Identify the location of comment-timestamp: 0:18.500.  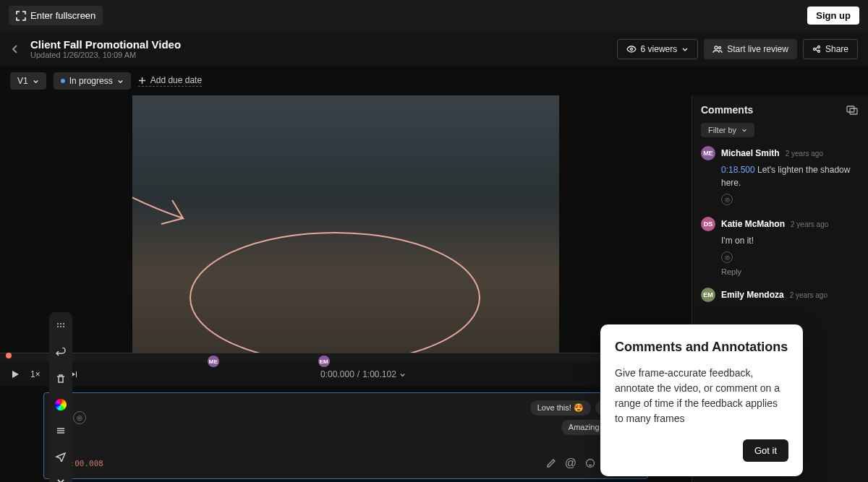
(738, 170).